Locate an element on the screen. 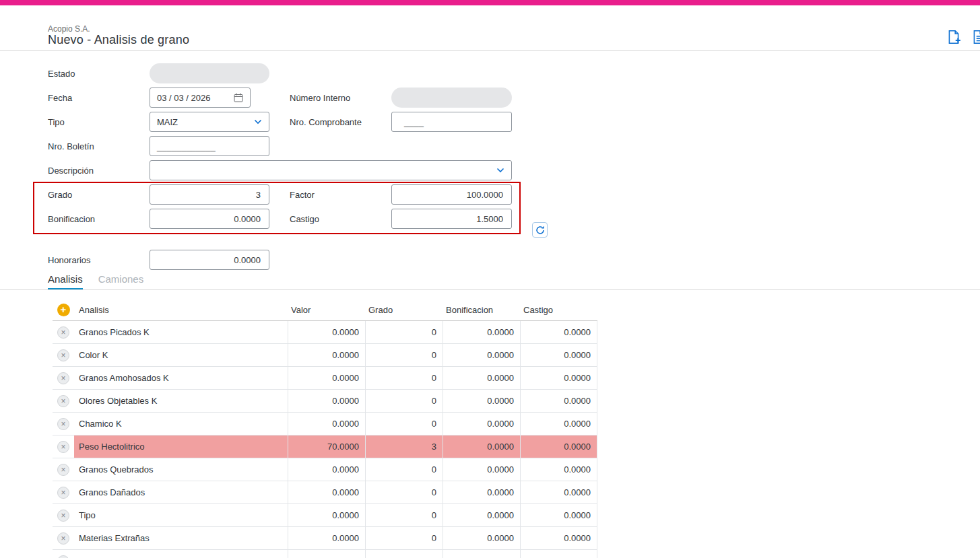 The image size is (980, 558). cell-castigo is located at coordinates (559, 554).